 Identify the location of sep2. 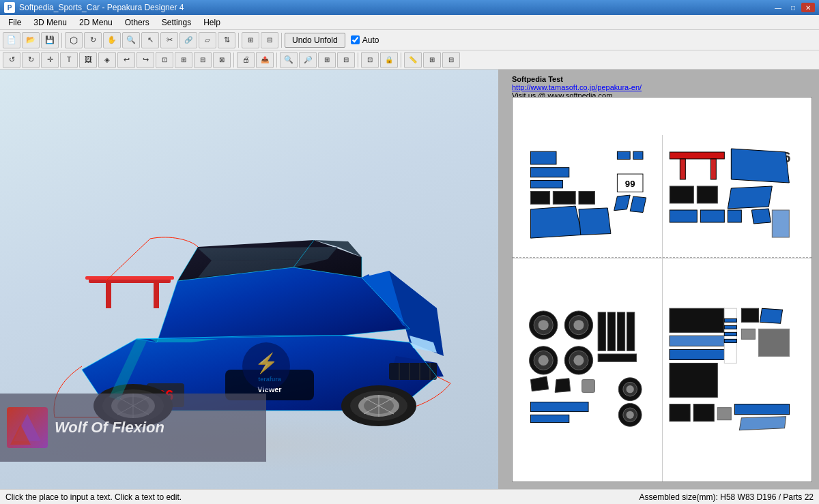
(239, 40).